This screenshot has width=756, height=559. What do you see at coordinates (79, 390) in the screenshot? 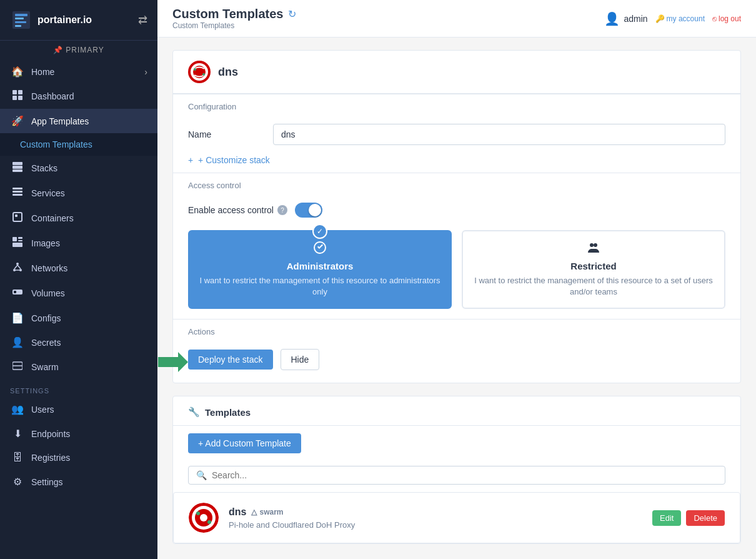
I see `settings-section-label: SETTINGS` at bounding box center [79, 390].